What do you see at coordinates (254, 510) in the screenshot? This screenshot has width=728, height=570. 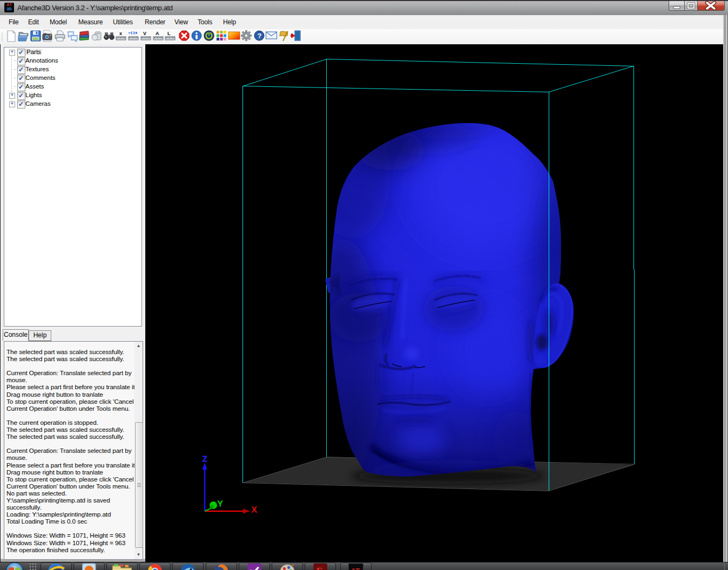 I see `svg-text: X` at bounding box center [254, 510].